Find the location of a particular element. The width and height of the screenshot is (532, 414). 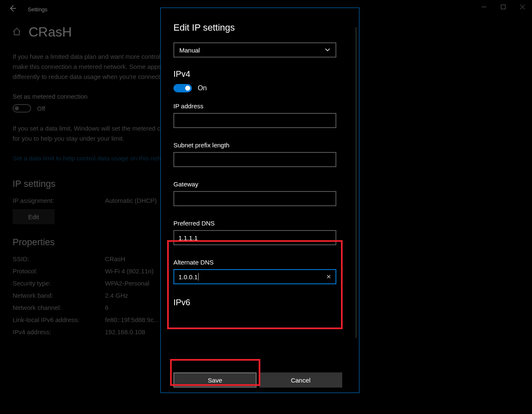

property-value: WPA2-Personal is located at coordinates (127, 283).